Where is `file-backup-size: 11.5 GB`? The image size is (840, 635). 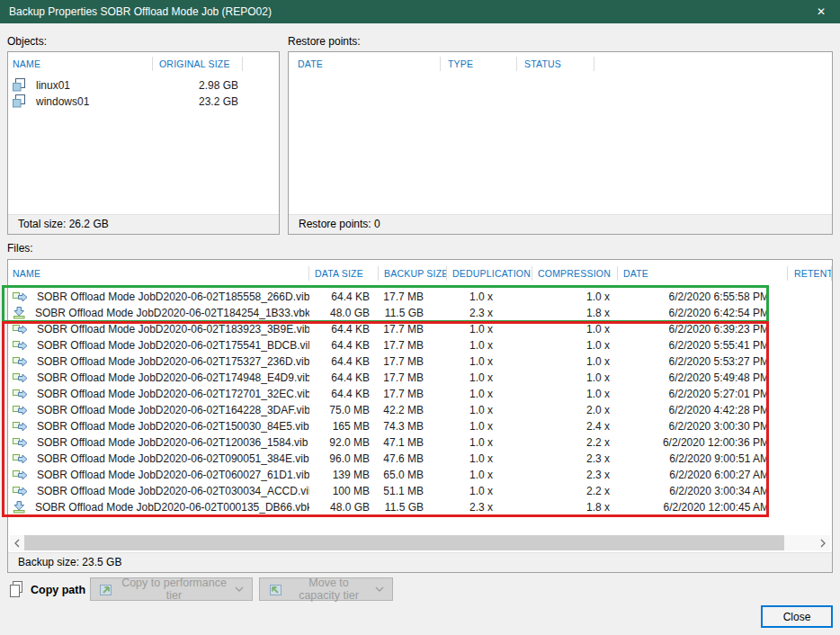 file-backup-size: 11.5 GB is located at coordinates (413, 313).